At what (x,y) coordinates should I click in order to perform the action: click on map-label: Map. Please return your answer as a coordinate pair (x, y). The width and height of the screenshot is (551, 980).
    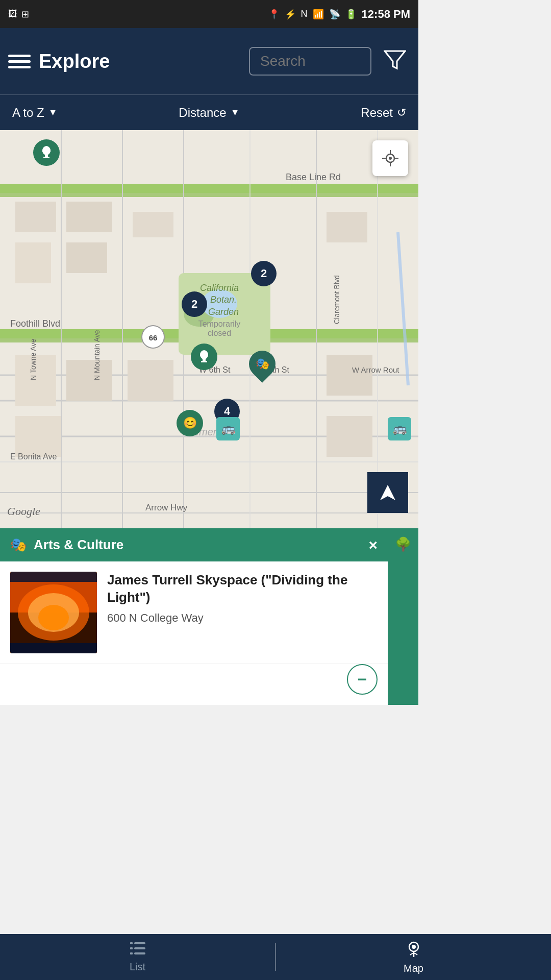
    Looking at the image, I should click on (411, 969).